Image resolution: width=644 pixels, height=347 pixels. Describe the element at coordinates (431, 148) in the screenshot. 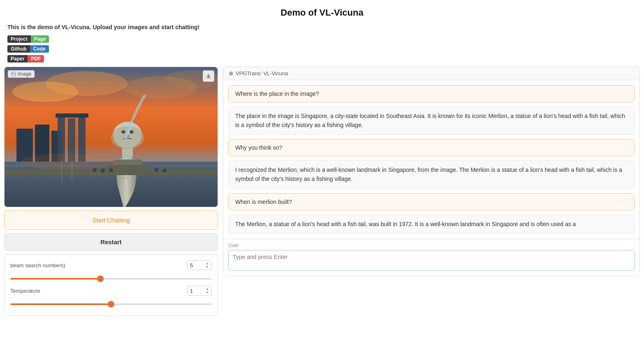

I see `message-user-2: Why you think so?` at that location.